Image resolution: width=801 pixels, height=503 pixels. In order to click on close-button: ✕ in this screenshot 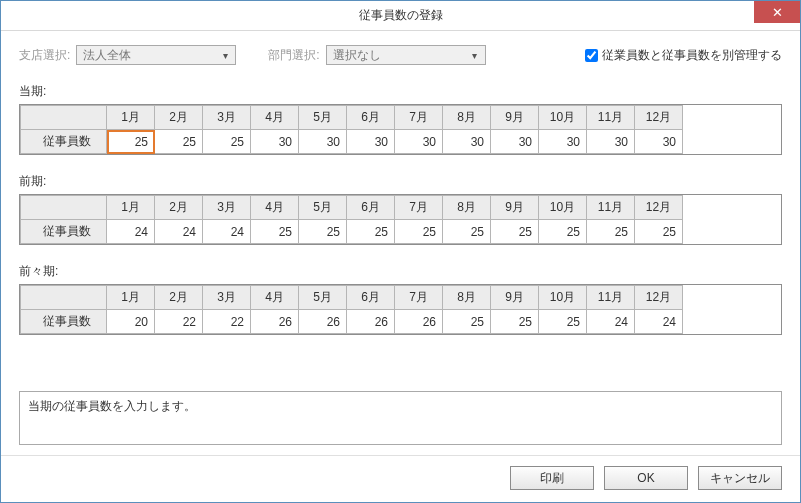, I will do `click(777, 12)`.